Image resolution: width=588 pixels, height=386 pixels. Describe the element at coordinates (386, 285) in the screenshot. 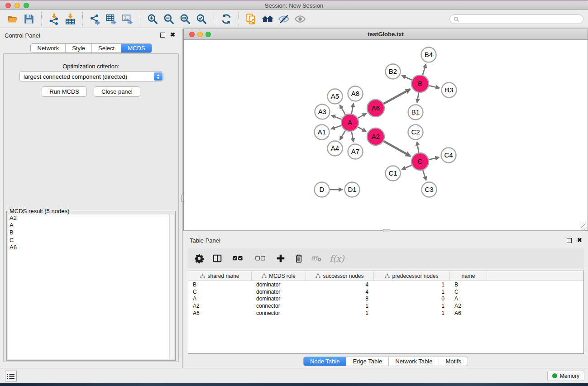

I see `table-row: Bdominator41B` at that location.